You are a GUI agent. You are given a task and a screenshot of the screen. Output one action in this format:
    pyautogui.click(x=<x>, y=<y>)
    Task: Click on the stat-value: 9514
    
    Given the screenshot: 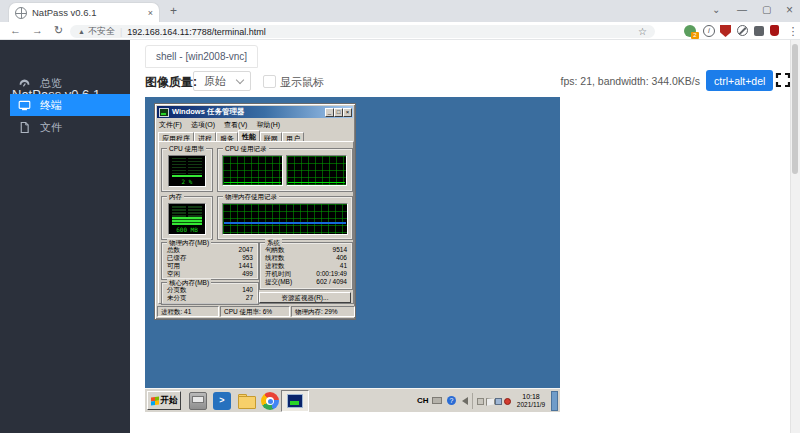 What is the action you would take?
    pyautogui.click(x=340, y=250)
    